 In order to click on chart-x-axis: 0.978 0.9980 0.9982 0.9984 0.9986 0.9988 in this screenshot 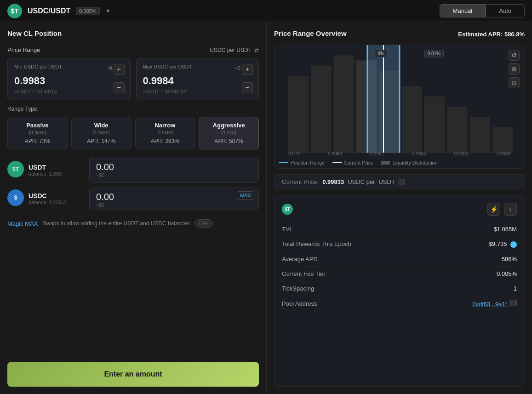, I will do `click(399, 154)`.